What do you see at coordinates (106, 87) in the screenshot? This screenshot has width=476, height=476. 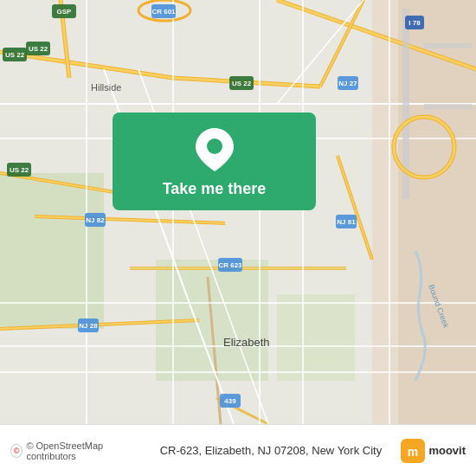 I see `svg-text: Hillside` at bounding box center [106, 87].